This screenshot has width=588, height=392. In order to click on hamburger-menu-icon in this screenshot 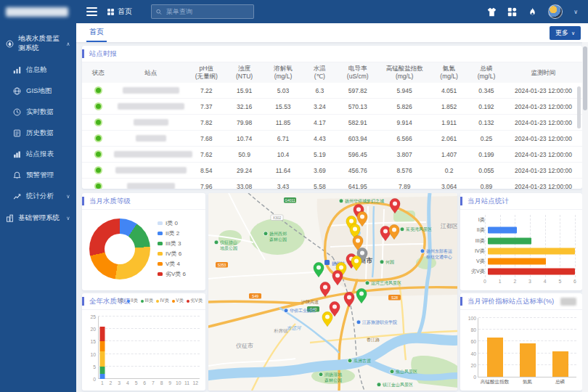, I will do `click(91, 12)`.